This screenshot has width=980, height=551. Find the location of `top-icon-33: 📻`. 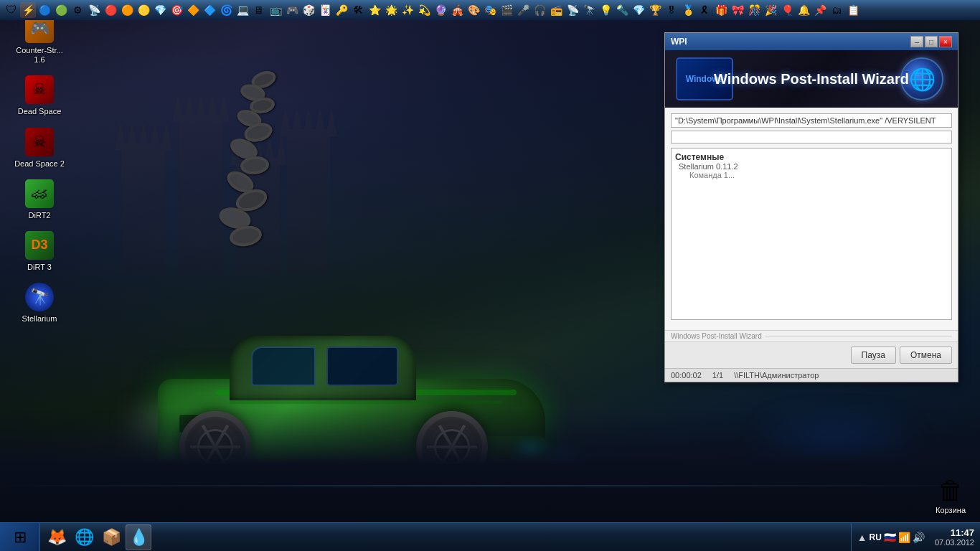

top-icon-33: 📻 is located at coordinates (556, 10).